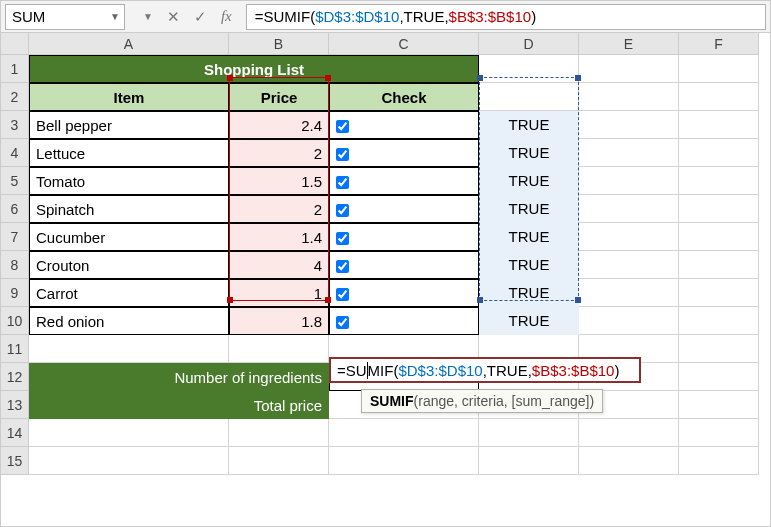 The height and width of the screenshot is (527, 771). What do you see at coordinates (129, 209) in the screenshot?
I see `item-name: Spinatch` at bounding box center [129, 209].